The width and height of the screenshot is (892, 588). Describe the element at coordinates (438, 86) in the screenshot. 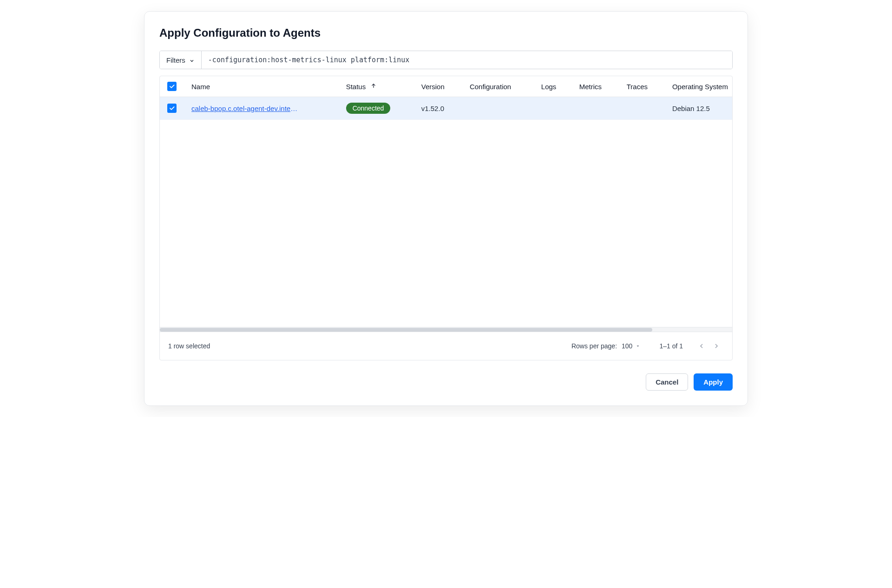

I see `column-header-version: Version` at that location.